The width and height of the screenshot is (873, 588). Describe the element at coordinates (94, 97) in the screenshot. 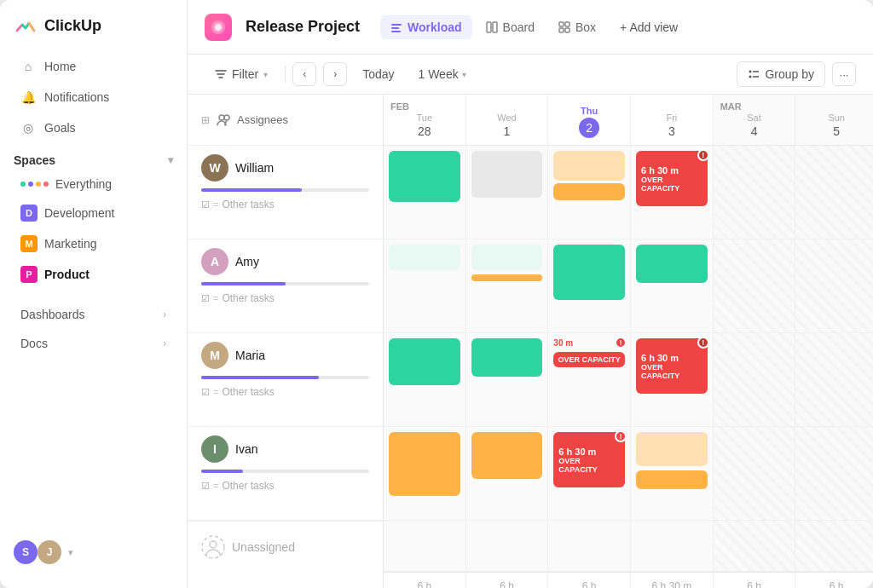

I see `sidebar-item-notifications: 🔔 Notifications` at that location.